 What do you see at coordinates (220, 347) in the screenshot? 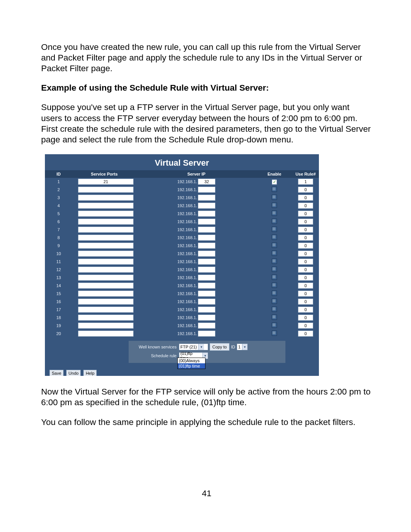
I see `copy-to-button: Copy to` at bounding box center [220, 347].